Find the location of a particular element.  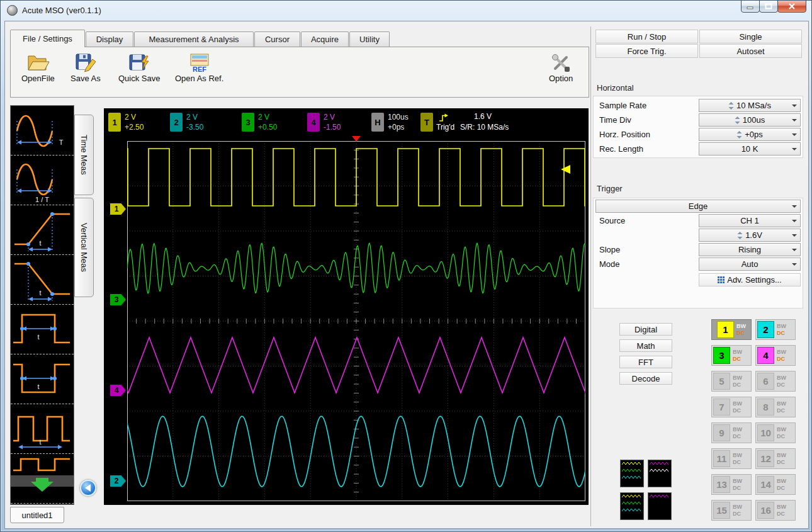

measurement-more-below-icon is located at coordinates (42, 478).